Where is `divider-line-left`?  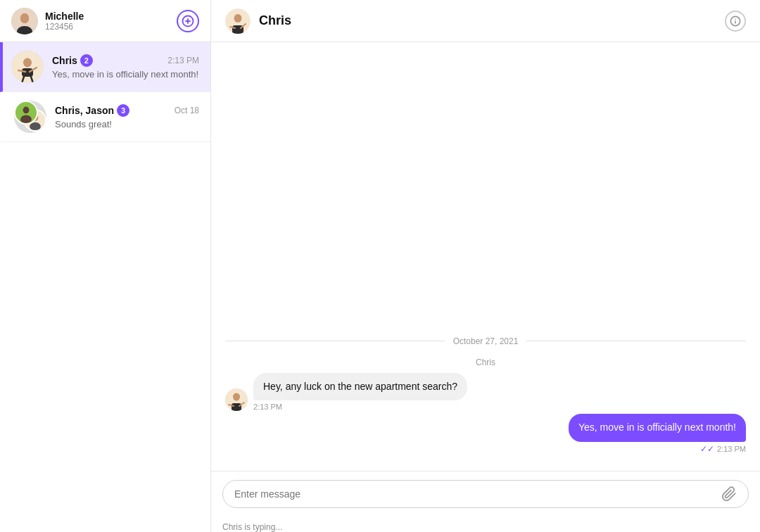
divider-line-left is located at coordinates (335, 341).